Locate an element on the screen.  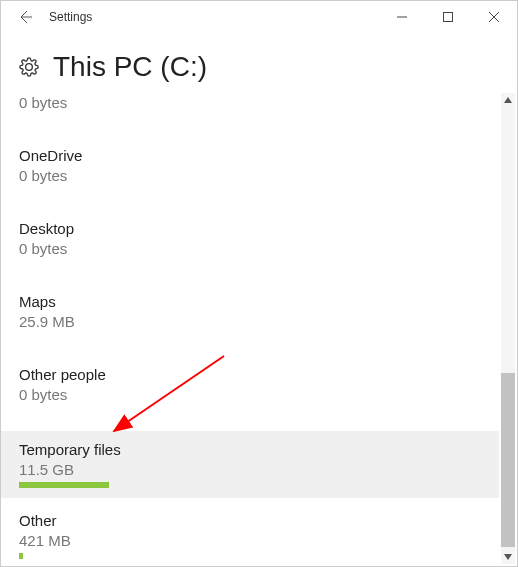
scroll-up-button is located at coordinates (508, 100).